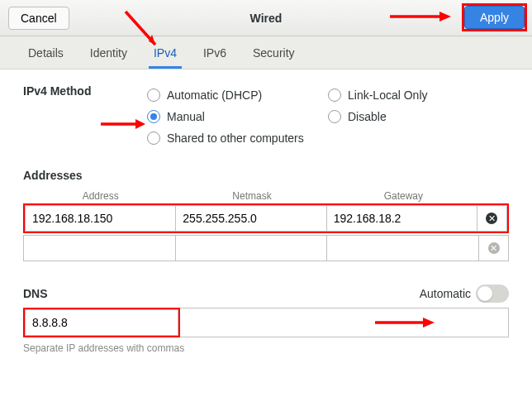 Image resolution: width=532 pixels, height=416 pixels. What do you see at coordinates (235, 138) in the screenshot?
I see `radio-label: Shared to other computers` at bounding box center [235, 138].